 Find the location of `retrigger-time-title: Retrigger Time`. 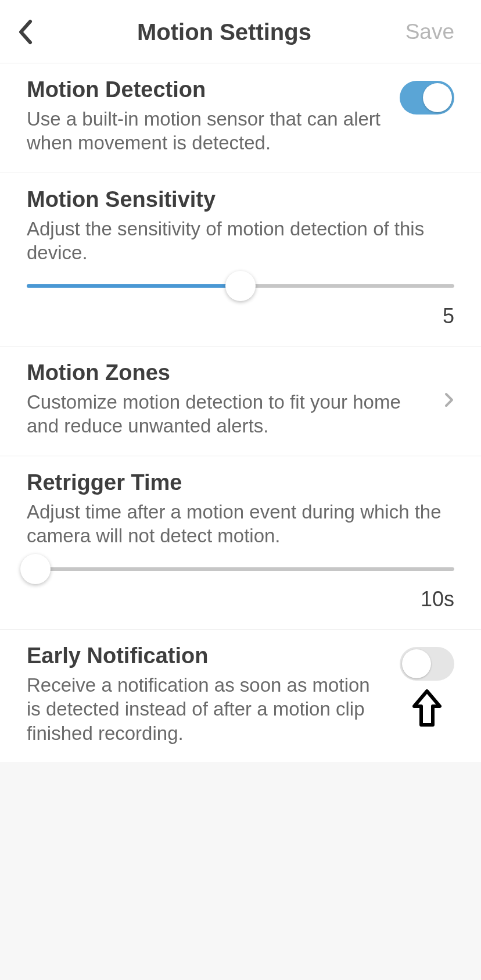

retrigger-time-title: Retrigger Time is located at coordinates (235, 482).